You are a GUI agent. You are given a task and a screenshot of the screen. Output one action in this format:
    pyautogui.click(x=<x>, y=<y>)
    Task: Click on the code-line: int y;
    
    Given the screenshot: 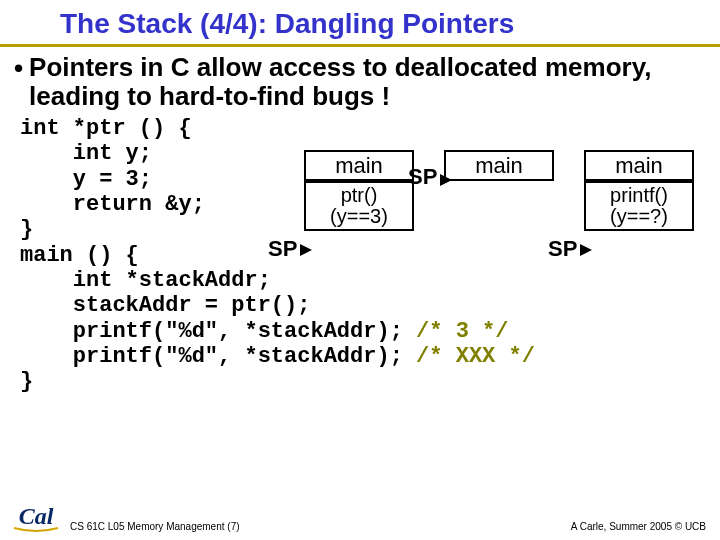 What is the action you would take?
    pyautogui.click(x=86, y=154)
    